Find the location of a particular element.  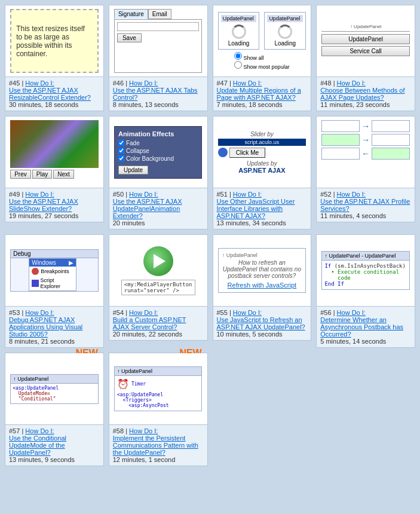

card-thumbnail-debug: Debug Windows ▶ Breakpoints Script Explo… is located at coordinates (54, 271).